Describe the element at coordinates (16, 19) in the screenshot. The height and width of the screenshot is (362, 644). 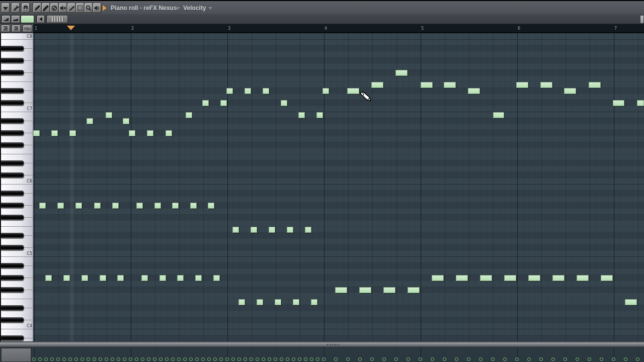
I see `portamento-icon` at that location.